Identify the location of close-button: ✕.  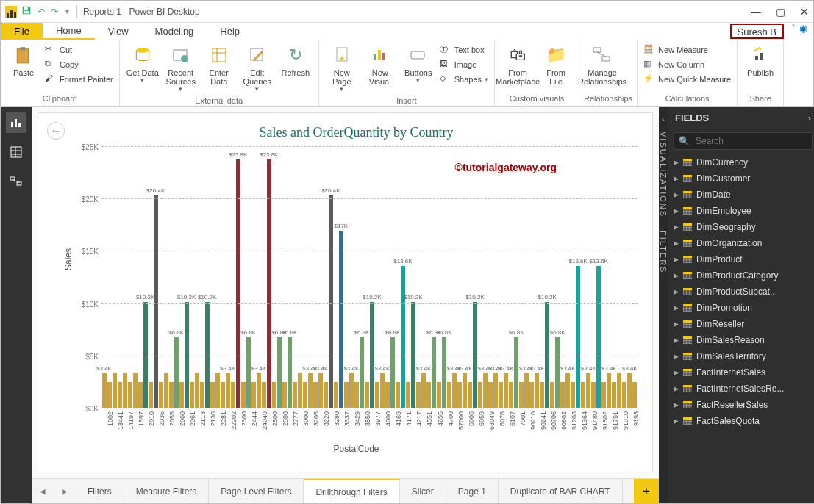
(804, 12).